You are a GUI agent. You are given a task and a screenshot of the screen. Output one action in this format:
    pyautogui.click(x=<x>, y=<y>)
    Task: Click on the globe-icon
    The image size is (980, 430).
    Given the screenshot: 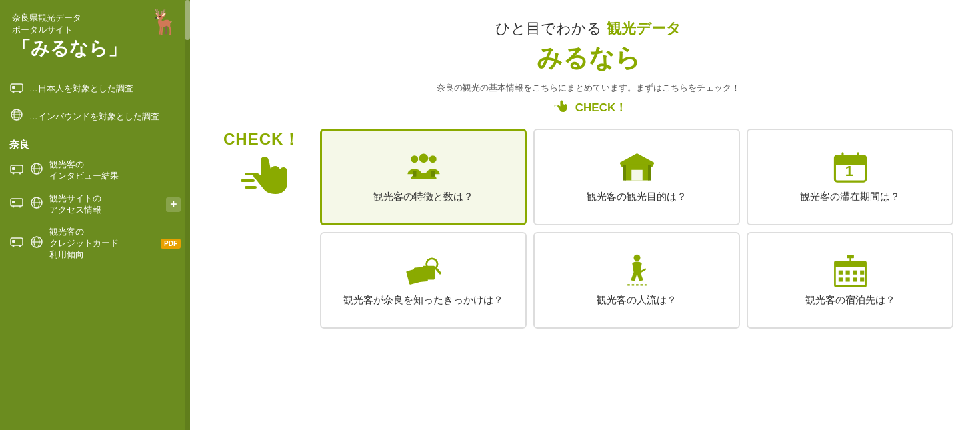 What is the action you would take?
    pyautogui.click(x=17, y=117)
    